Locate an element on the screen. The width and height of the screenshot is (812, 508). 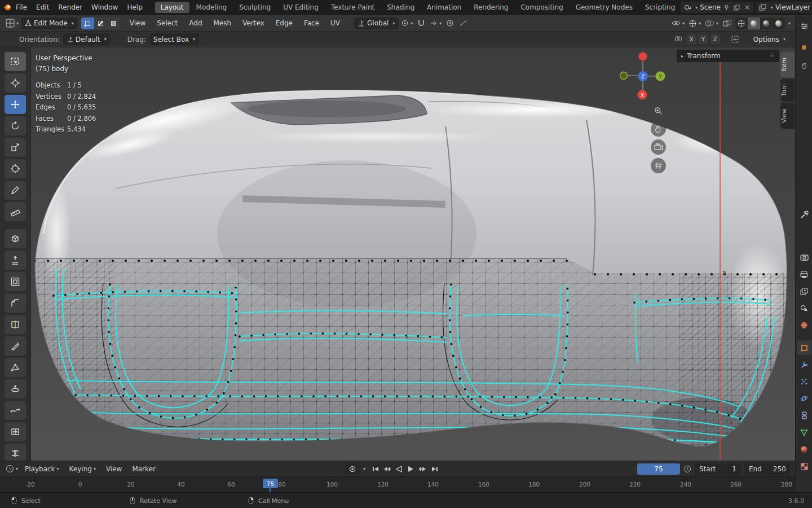
zoom-button is located at coordinates (659, 111).